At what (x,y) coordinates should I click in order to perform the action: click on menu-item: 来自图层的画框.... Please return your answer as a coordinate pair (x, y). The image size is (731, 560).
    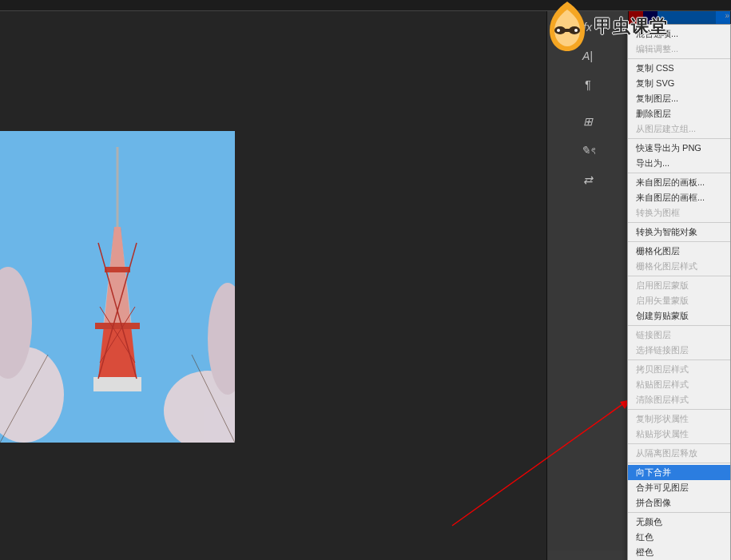
    Looking at the image, I should click on (679, 198).